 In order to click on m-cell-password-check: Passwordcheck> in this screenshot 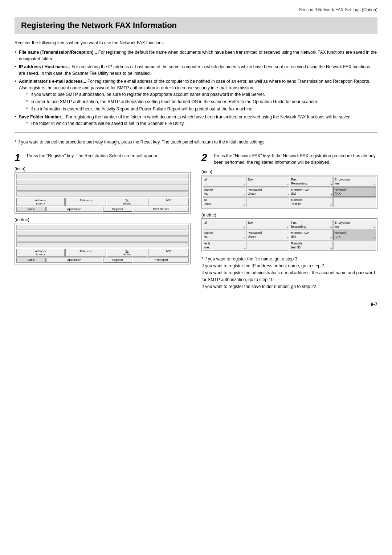, I will do `click(268, 235)`.